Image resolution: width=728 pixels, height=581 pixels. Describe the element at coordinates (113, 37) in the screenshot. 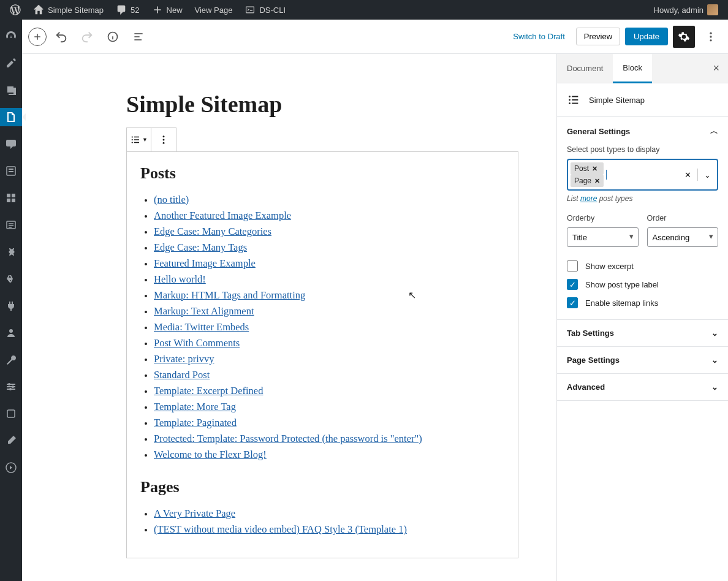

I see `info-button` at that location.